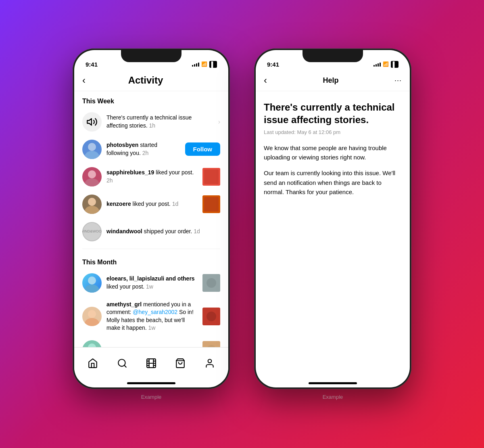 Image resolution: width=484 pixels, height=448 pixels. What do you see at coordinates (398, 81) in the screenshot?
I see `more-button: ···` at bounding box center [398, 81].